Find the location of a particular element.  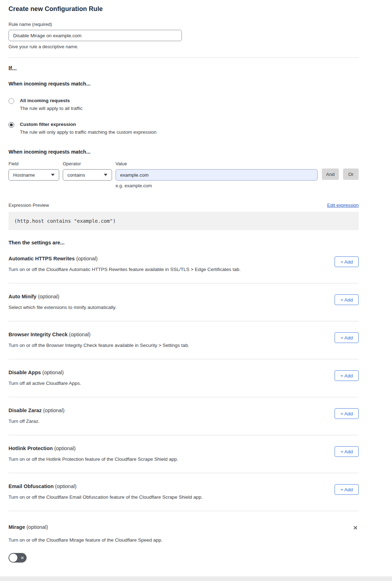

setting-row: Disable Apps (optional) Turn off all act… is located at coordinates (184, 378).